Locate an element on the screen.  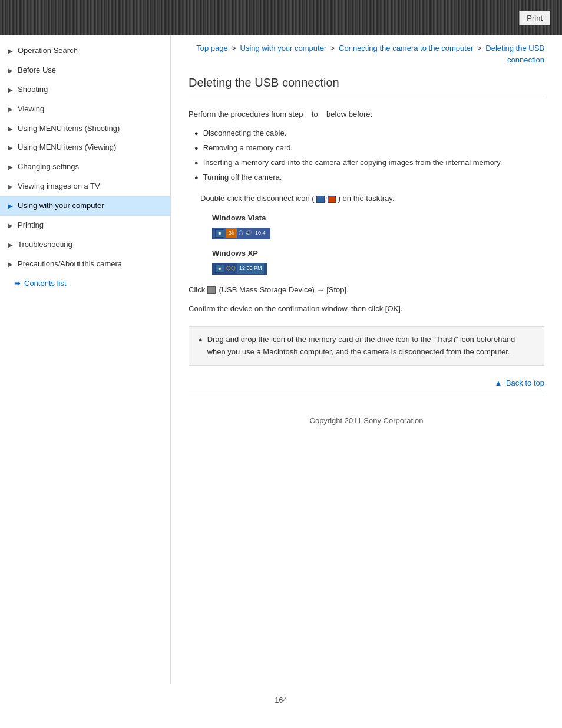
note-content: Drag and drop the icon of the memory car… is located at coordinates (371, 346).